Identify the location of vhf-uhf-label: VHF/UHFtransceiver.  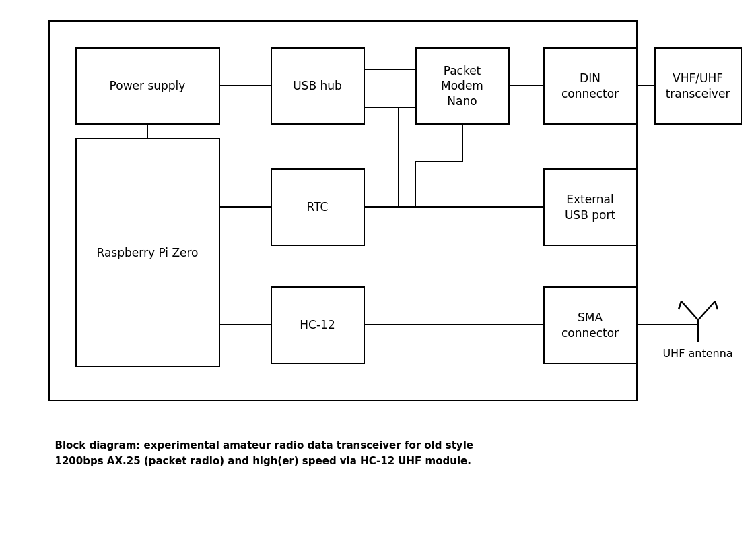
(698, 86).